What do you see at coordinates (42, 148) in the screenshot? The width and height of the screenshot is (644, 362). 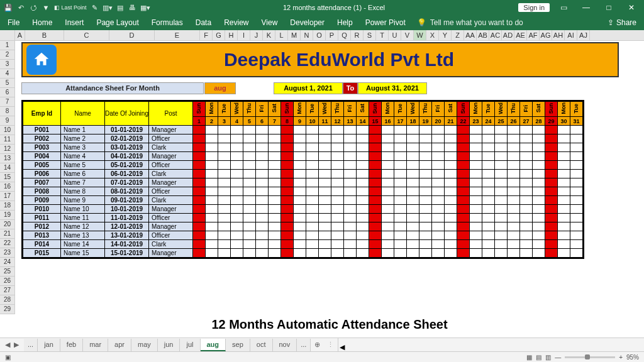 I see `cell-empid: P003` at bounding box center [42, 148].